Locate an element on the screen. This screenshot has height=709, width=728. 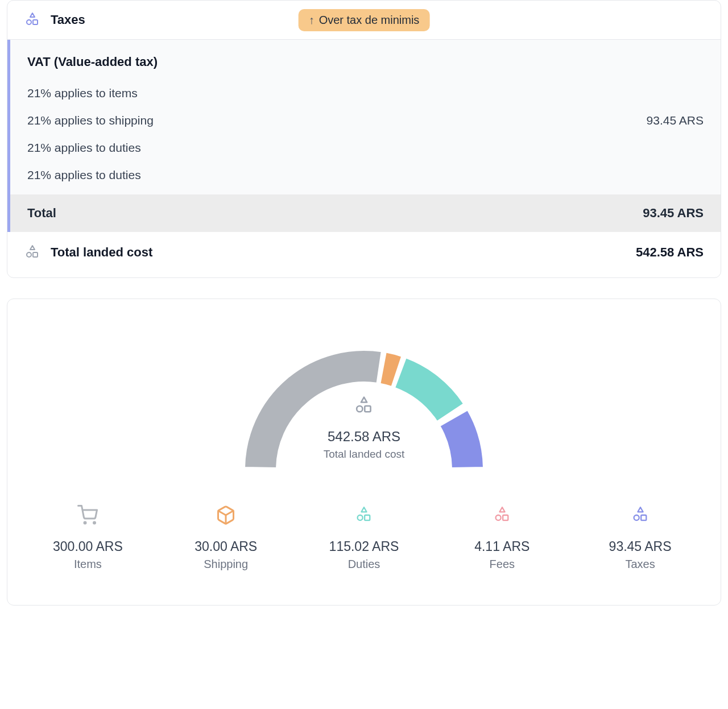
taxes-header: Taxes ↑ Over tax de minimis is located at coordinates (364, 20).